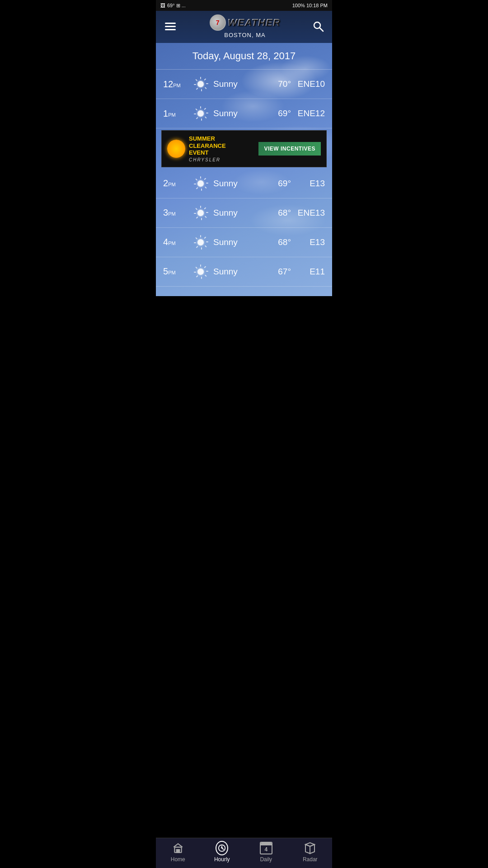 The image size is (488, 868). I want to click on ad-cta-button: VIEW INCENTIVES, so click(290, 149).